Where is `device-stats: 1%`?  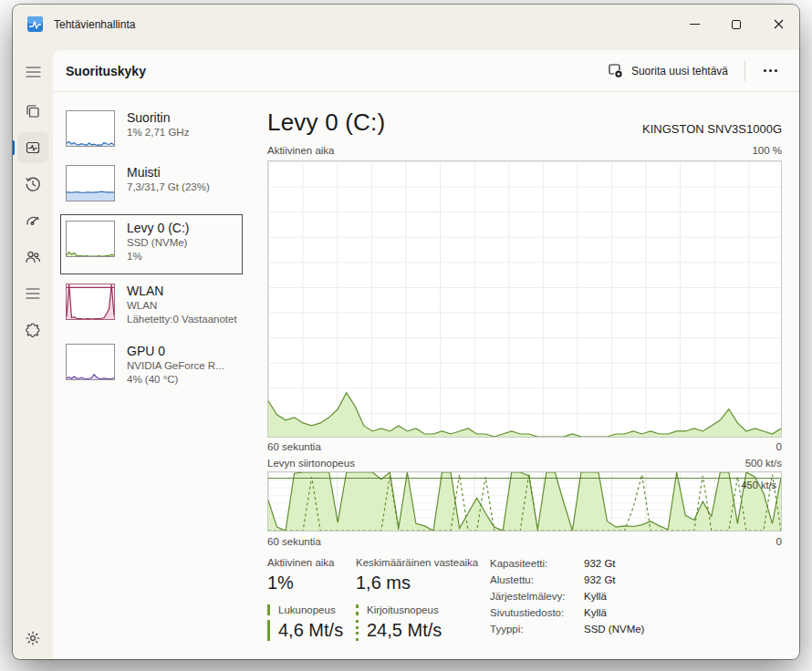
device-stats: 1% is located at coordinates (158, 257).